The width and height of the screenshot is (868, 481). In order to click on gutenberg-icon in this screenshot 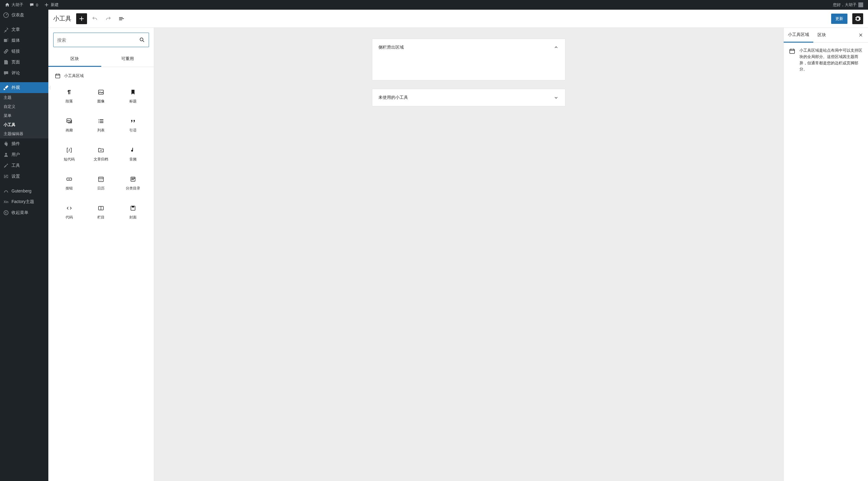, I will do `click(6, 191)`.